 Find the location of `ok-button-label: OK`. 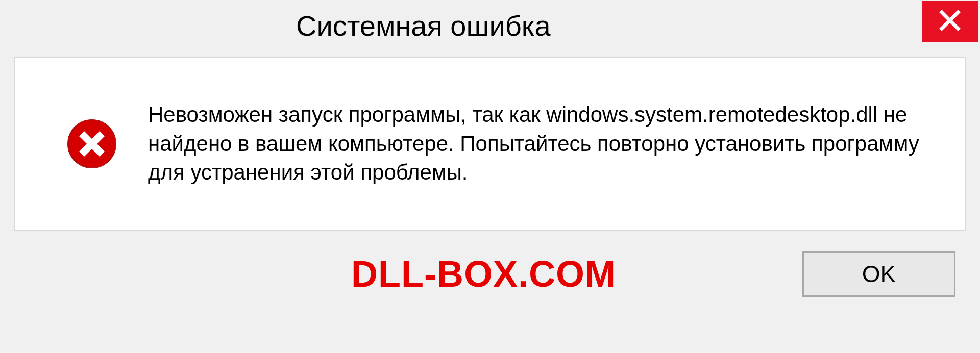

ok-button-label: OK is located at coordinates (879, 274).